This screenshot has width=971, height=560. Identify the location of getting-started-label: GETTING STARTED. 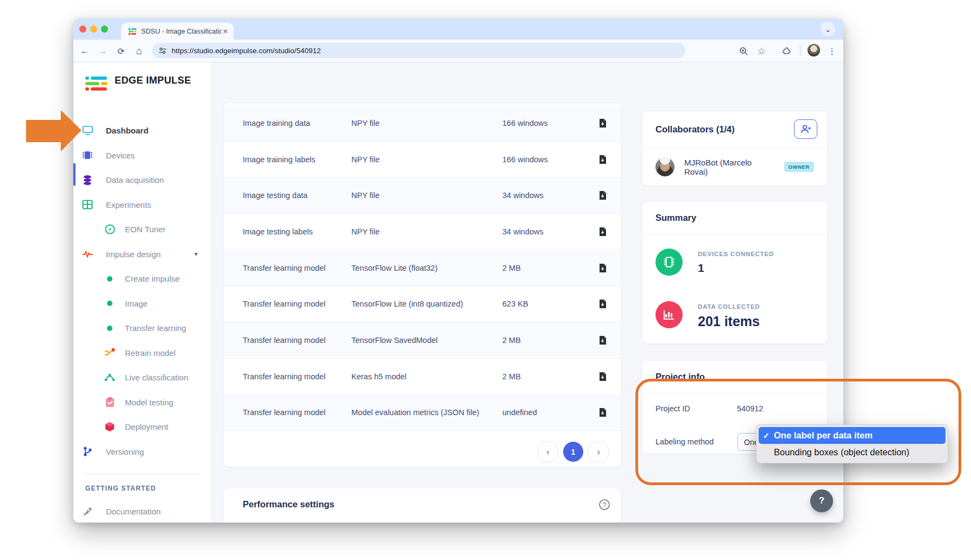
(121, 488).